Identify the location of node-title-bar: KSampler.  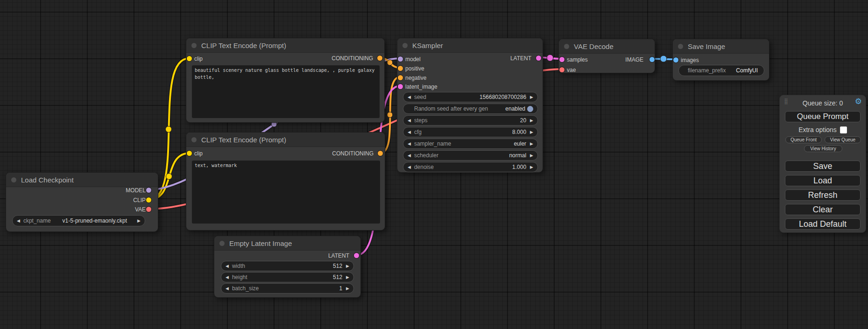
(470, 46).